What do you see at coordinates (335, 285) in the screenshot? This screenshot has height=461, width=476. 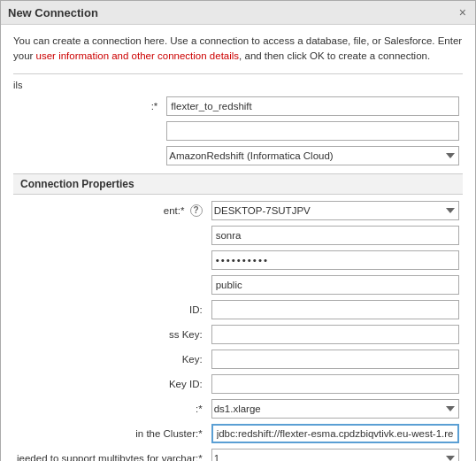 I see `schema-input` at bounding box center [335, 285].